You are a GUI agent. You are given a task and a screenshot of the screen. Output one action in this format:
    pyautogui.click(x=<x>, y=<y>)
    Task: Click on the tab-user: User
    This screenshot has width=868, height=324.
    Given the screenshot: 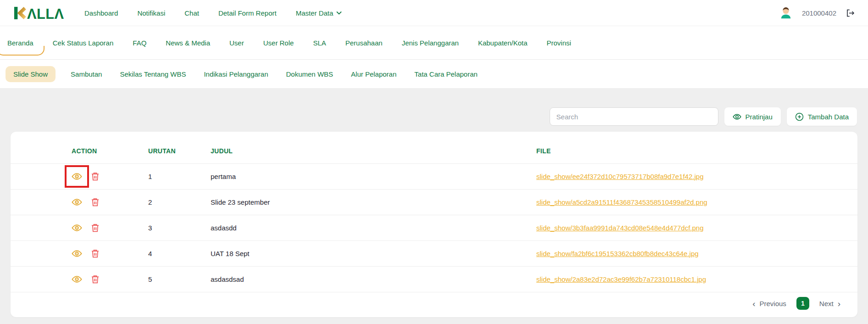 What is the action you would take?
    pyautogui.click(x=237, y=43)
    